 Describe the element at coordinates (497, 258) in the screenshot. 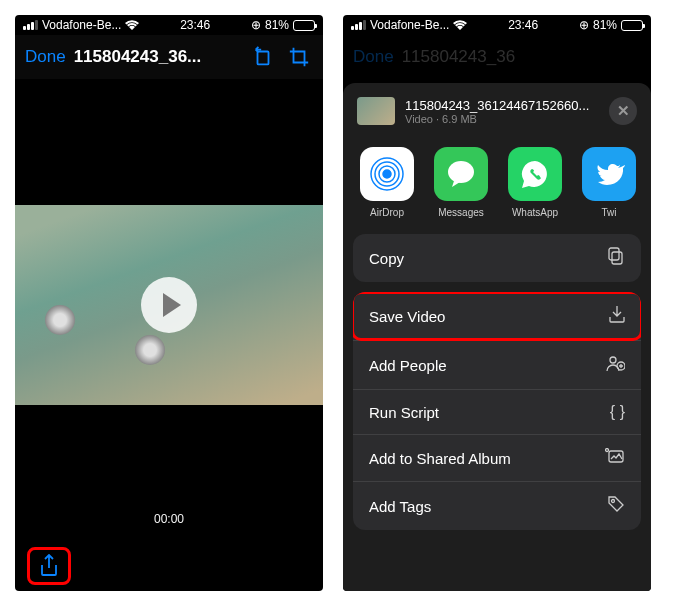

I see `action-copy: Copy` at that location.